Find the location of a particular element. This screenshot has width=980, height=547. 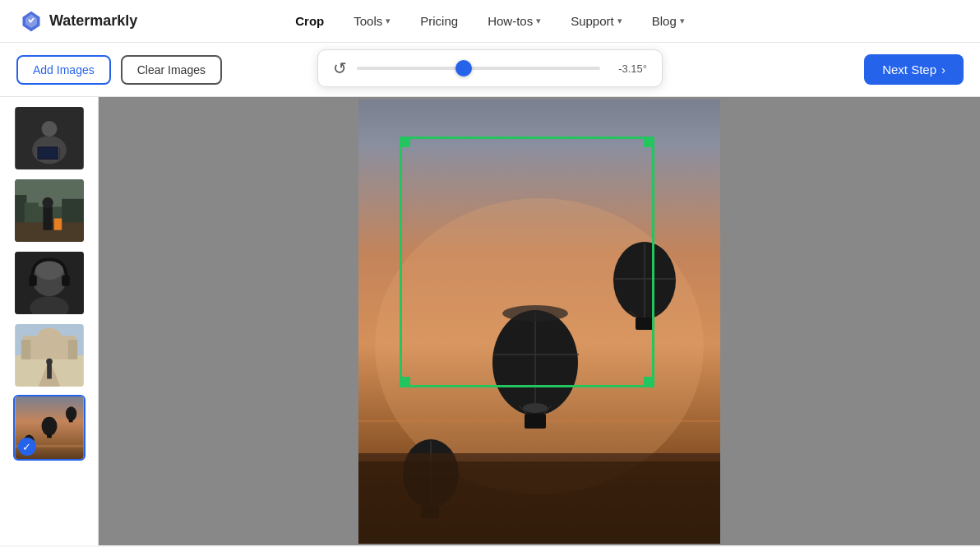

brand-icon is located at coordinates (31, 21).